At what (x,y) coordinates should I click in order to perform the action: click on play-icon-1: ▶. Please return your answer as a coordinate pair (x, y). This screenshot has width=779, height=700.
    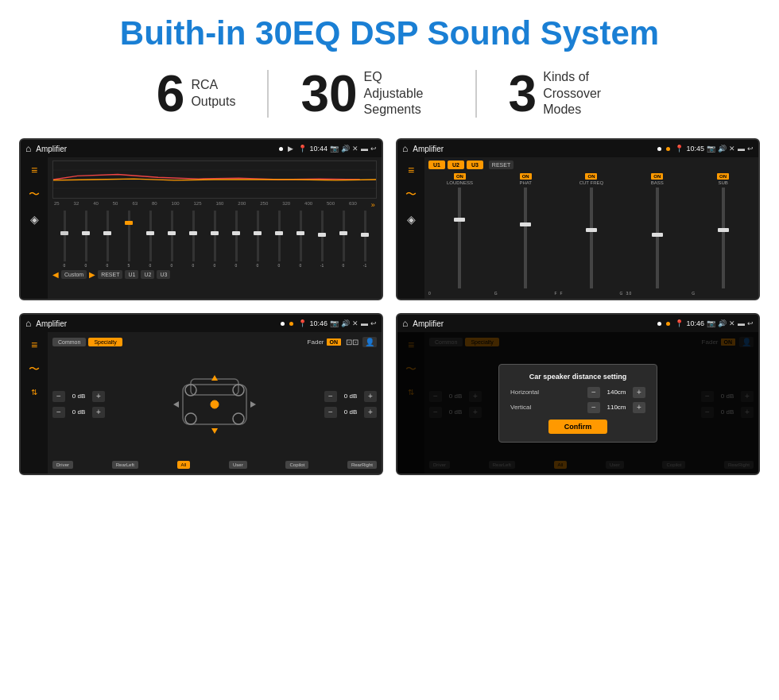
    Looking at the image, I should click on (291, 149).